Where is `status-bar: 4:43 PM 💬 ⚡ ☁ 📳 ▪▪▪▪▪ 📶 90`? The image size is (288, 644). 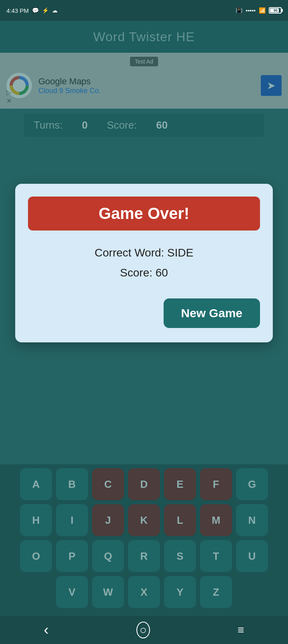 status-bar: 4:43 PM 💬 ⚡ ☁ 📳 ▪▪▪▪▪ 📶 90 is located at coordinates (144, 10).